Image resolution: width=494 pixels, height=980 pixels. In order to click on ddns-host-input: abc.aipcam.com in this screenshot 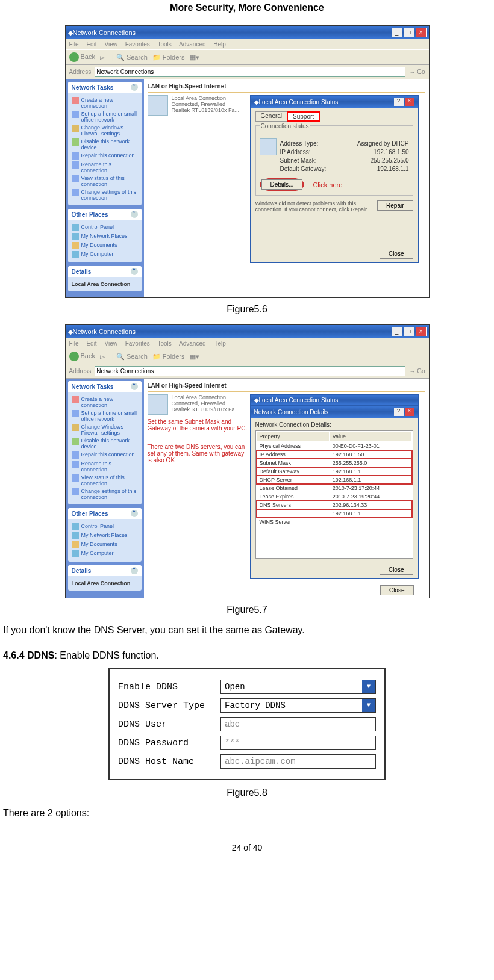, I will do `click(298, 761)`.